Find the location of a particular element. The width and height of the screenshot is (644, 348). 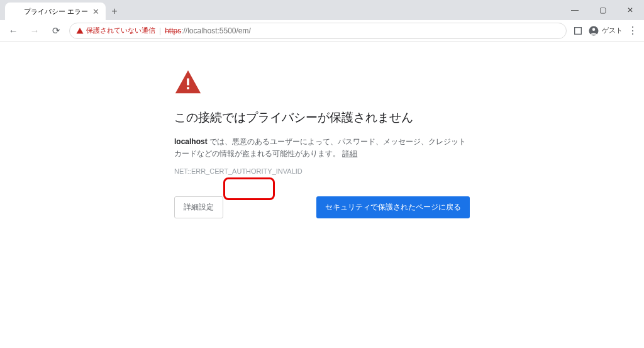

reload-button: ⟳ is located at coordinates (56, 31).